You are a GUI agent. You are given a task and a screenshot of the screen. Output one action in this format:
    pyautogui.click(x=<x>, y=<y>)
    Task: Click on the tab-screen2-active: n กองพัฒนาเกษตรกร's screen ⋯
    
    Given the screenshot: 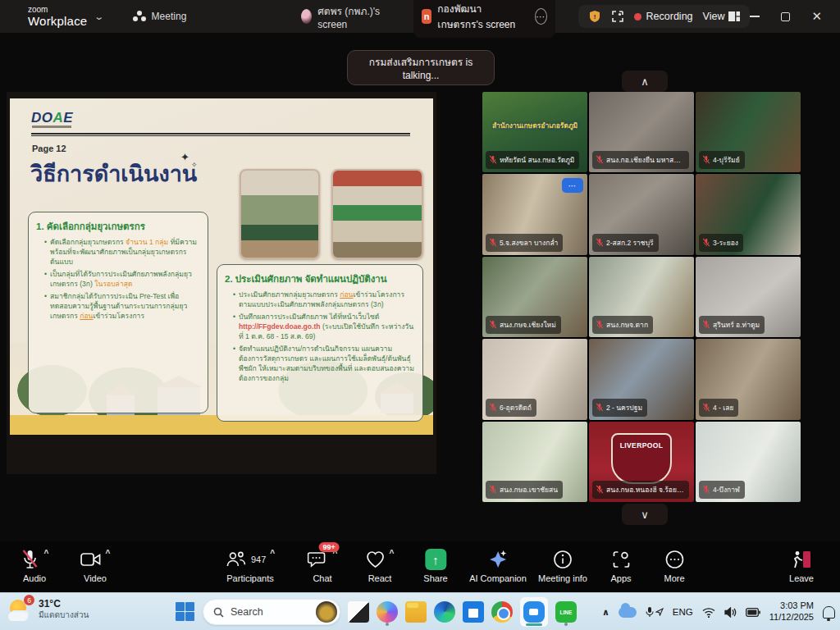 What is the action you would take?
    pyautogui.click(x=484, y=19)
    